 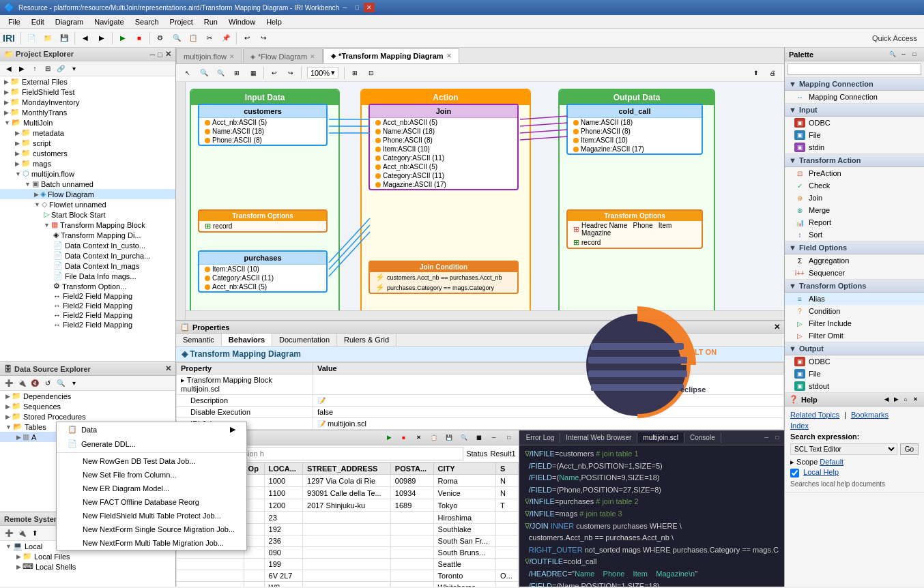 What do you see at coordinates (247, 340) in the screenshot?
I see `props-tab-behaviors: Behaviors` at bounding box center [247, 340].